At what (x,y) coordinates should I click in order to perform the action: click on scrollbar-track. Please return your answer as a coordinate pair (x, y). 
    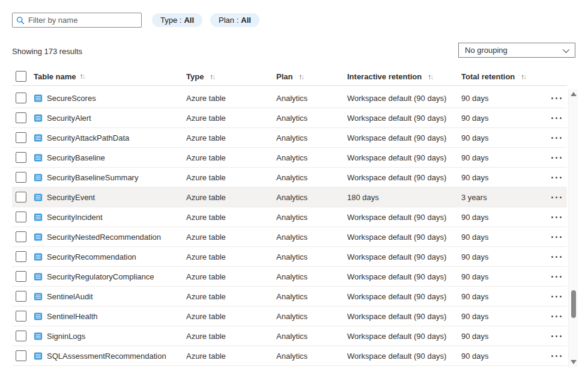
    Looking at the image, I should click on (573, 228).